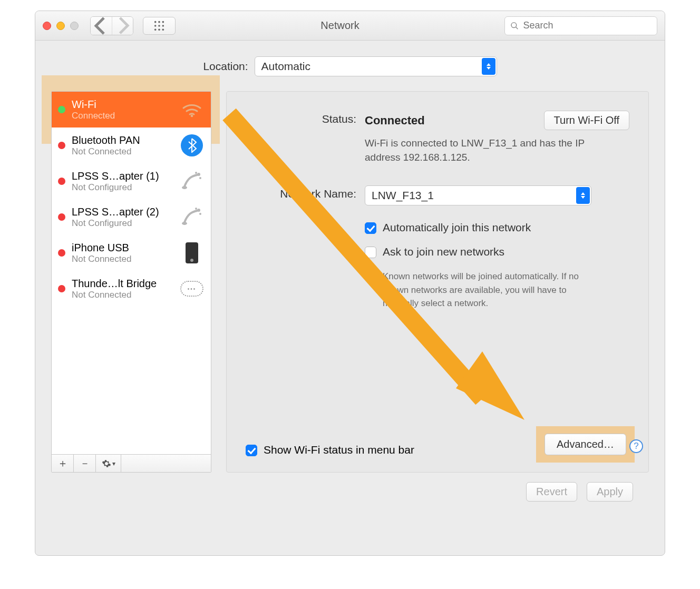 Image resolution: width=700 pixels, height=589 pixels. Describe the element at coordinates (301, 193) in the screenshot. I see `network-name-label: Network Name:` at that location.